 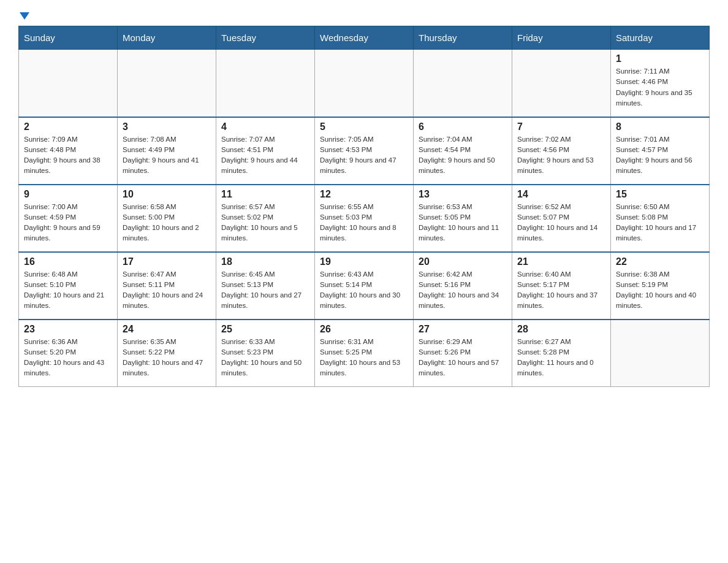 I want to click on table-row: 28Sunrise: 6:27 AMSunset: 5:28 PMDayligh…, so click(x=561, y=353).